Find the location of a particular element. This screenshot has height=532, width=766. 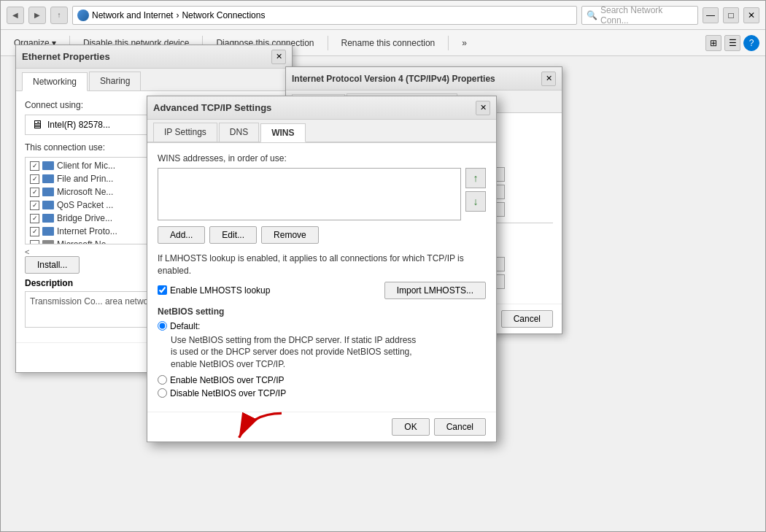

toolbar-separator3 is located at coordinates (328, 43).